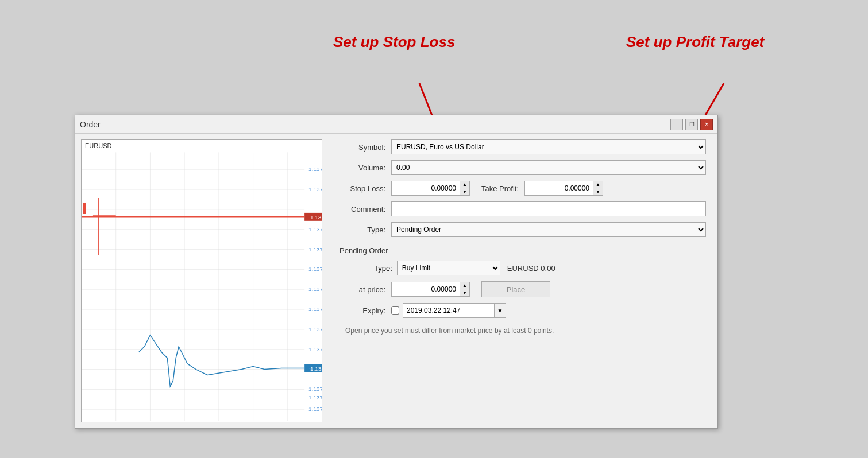  What do you see at coordinates (365, 147) in the screenshot?
I see `symbol-label: Symbol:` at bounding box center [365, 147].